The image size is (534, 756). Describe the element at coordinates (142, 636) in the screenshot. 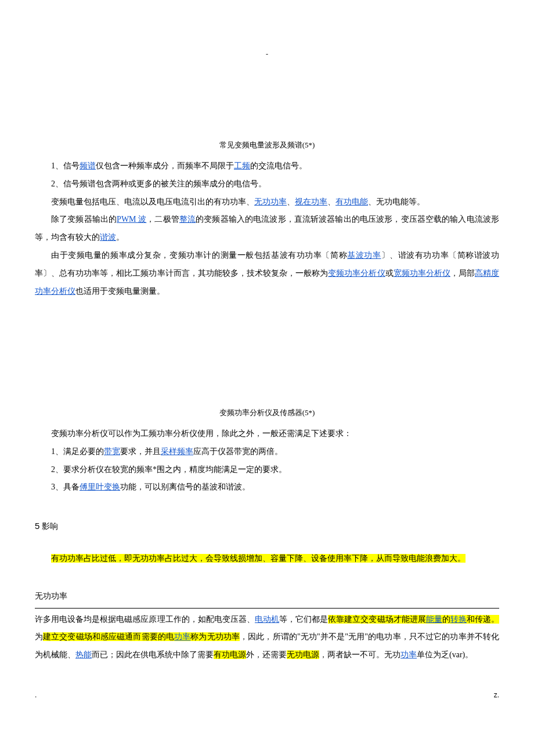

I see `highlight-text: 建立交变磁场和感应磁通而需要的电功率称为无功功率` at that location.